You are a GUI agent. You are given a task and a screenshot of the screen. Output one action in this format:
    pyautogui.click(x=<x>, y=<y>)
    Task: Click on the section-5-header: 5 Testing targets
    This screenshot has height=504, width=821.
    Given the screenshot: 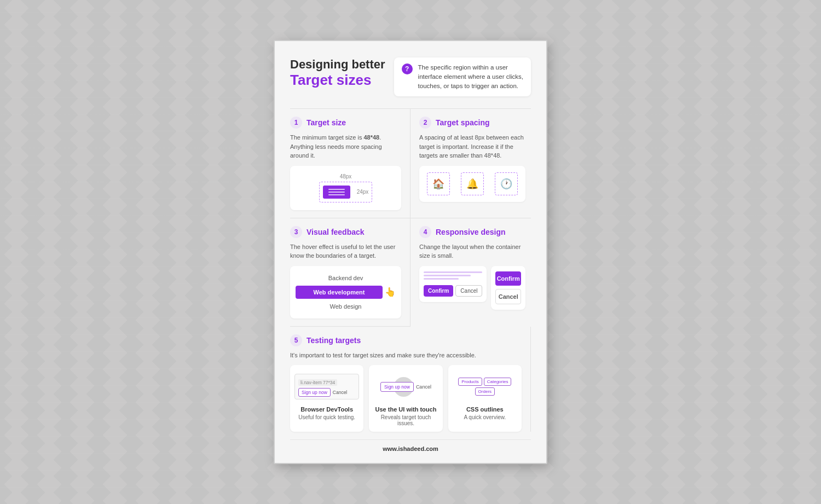 What is the action you would take?
    pyautogui.click(x=406, y=340)
    